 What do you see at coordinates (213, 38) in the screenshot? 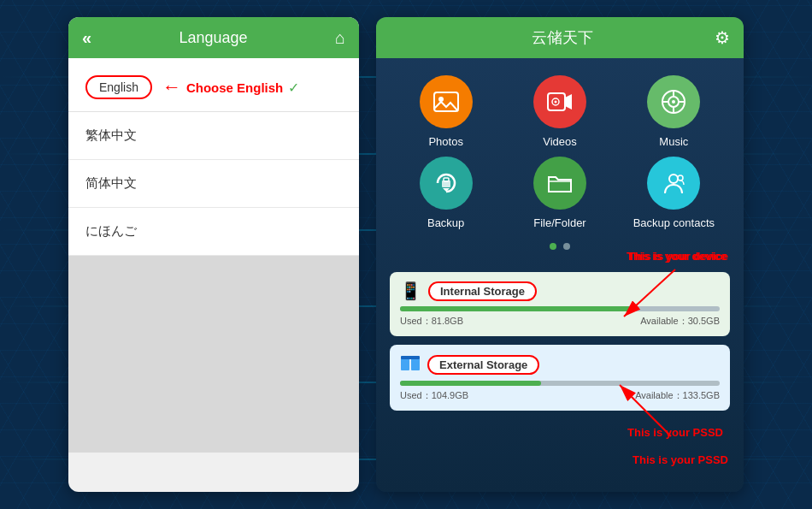
I see `language-title: Language` at bounding box center [213, 38].